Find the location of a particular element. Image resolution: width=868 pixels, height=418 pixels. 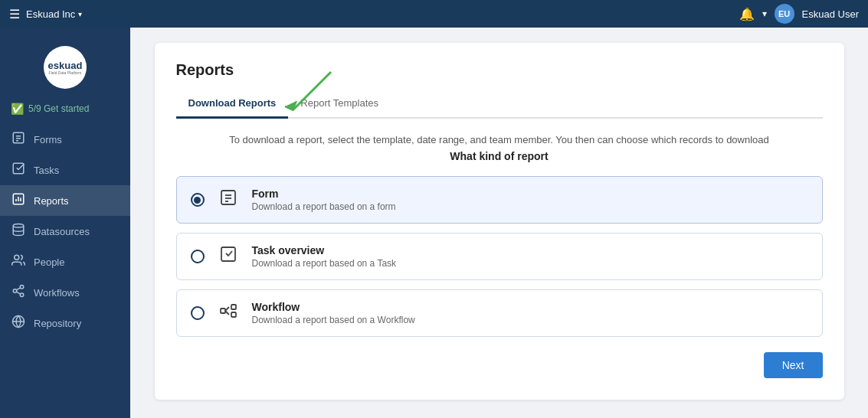

option-form: Form Download a report based on a form is located at coordinates (500, 200).